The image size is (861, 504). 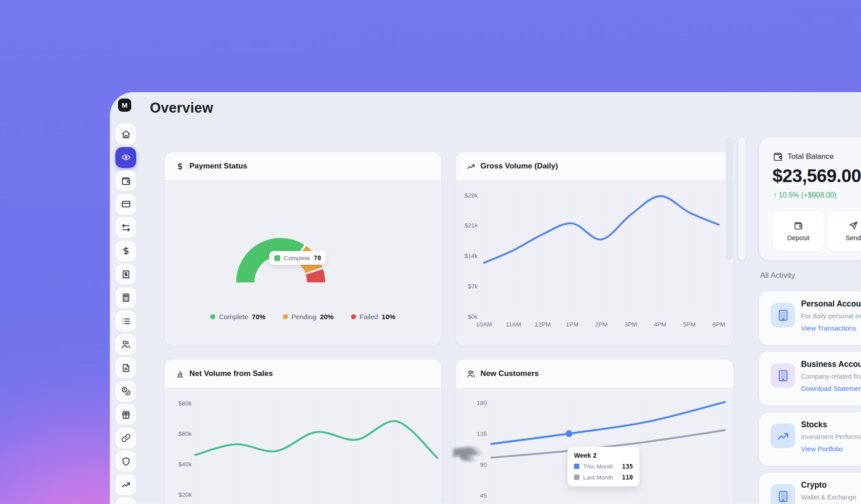 What do you see at coordinates (303, 432) in the screenshot?
I see `net-volume-card: Net Volume from Sales $80k$60k$40k$20k` at bounding box center [303, 432].